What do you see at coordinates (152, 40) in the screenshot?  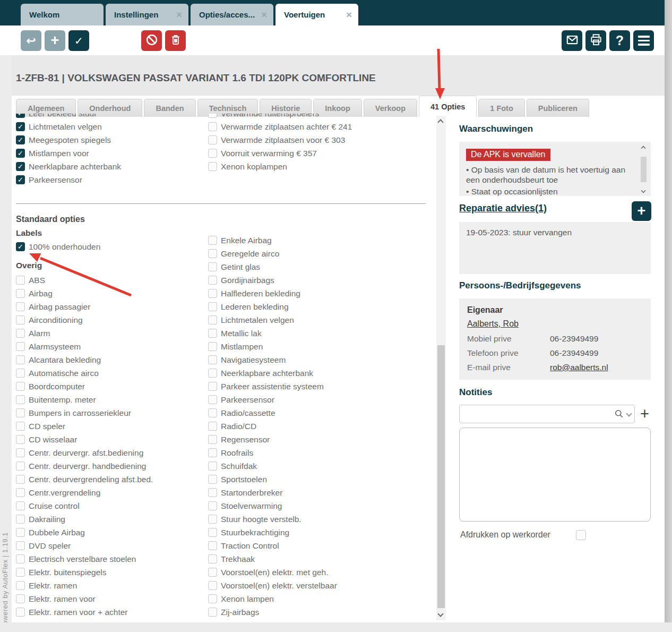 I see `cancel-button` at bounding box center [152, 40].